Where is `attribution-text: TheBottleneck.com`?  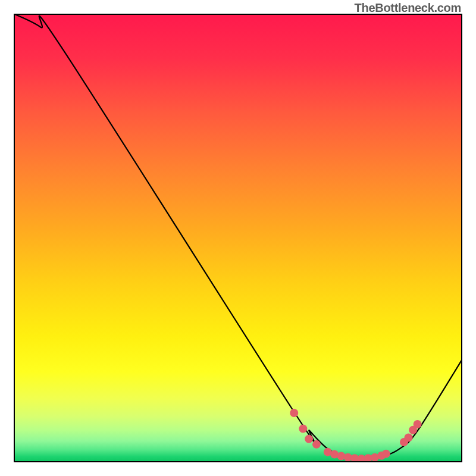 attribution-text: TheBottleneck.com is located at coordinates (408, 8).